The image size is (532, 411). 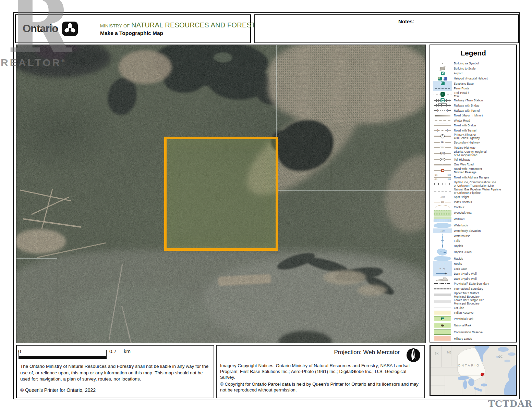 I want to click on legend-item: Falls, so click(x=474, y=241).